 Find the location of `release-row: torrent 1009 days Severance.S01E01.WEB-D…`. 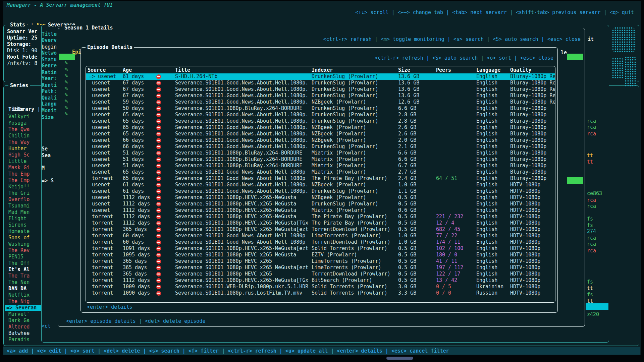

release-row: torrent 1009 days Severance.S01E01.WEB-D… is located at coordinates (321, 287).